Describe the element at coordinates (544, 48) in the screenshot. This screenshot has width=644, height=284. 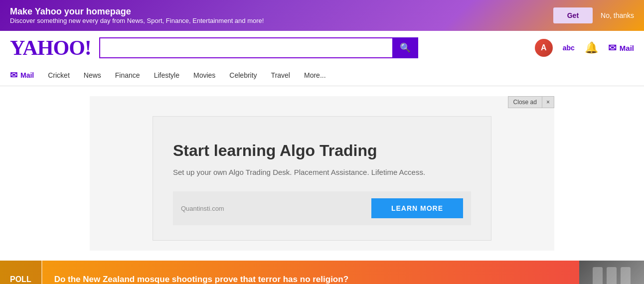
I see `avatar: A` at that location.